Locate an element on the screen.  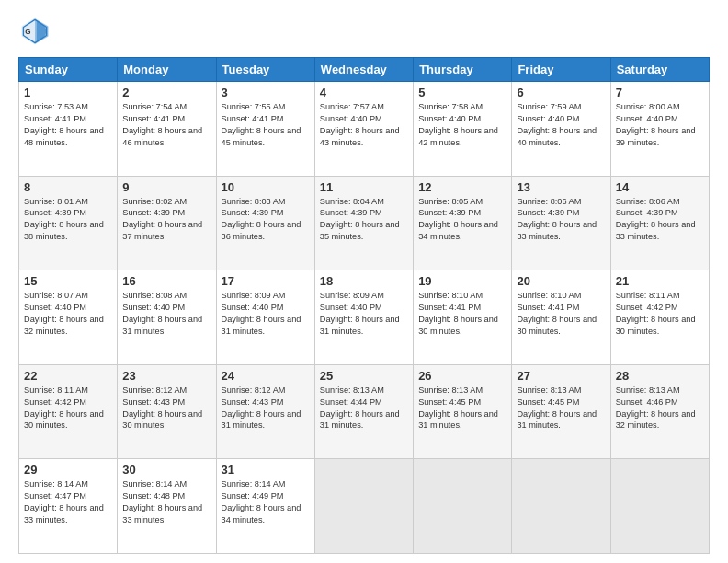
day-number: 20 is located at coordinates (561, 282).